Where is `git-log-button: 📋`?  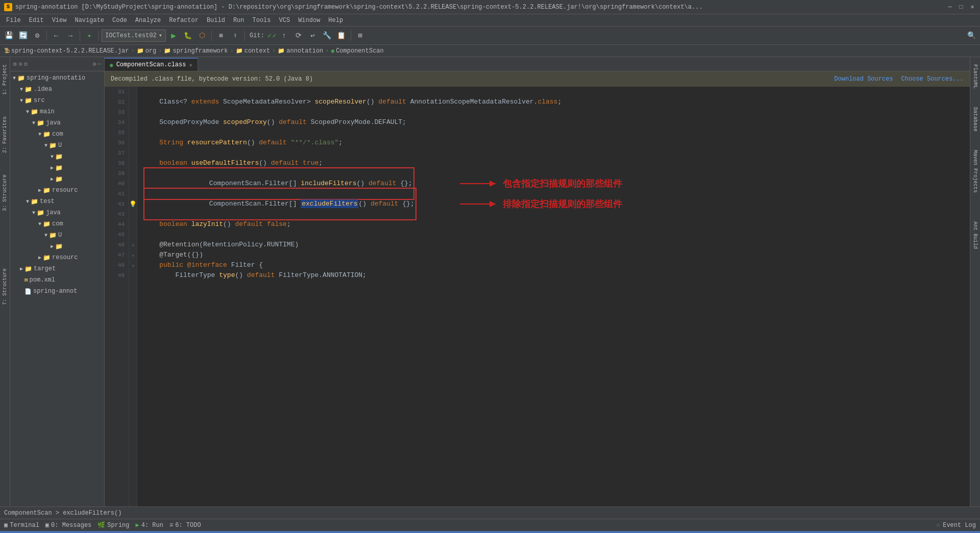 git-log-button: 📋 is located at coordinates (341, 36).